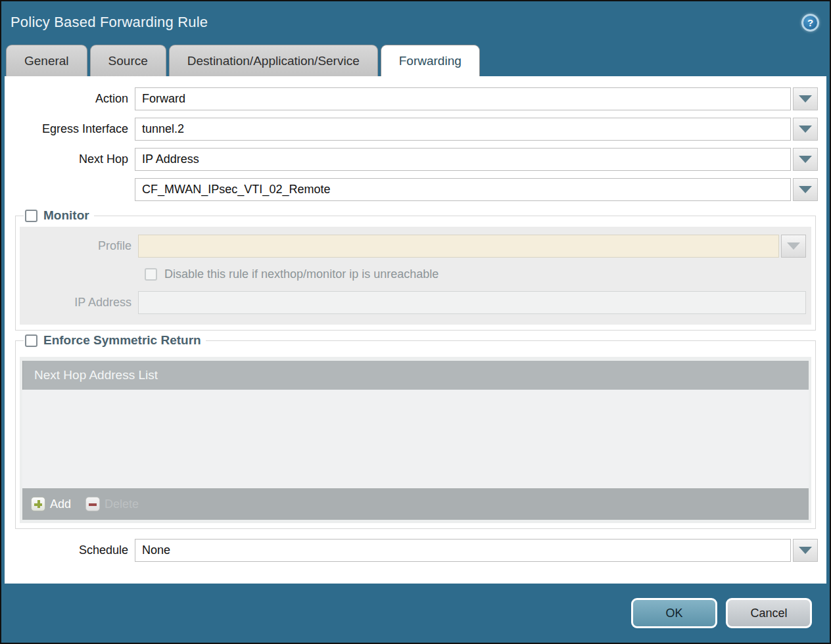 The height and width of the screenshot is (644, 831). What do you see at coordinates (51, 504) in the screenshot?
I see `add-button: Add` at bounding box center [51, 504].